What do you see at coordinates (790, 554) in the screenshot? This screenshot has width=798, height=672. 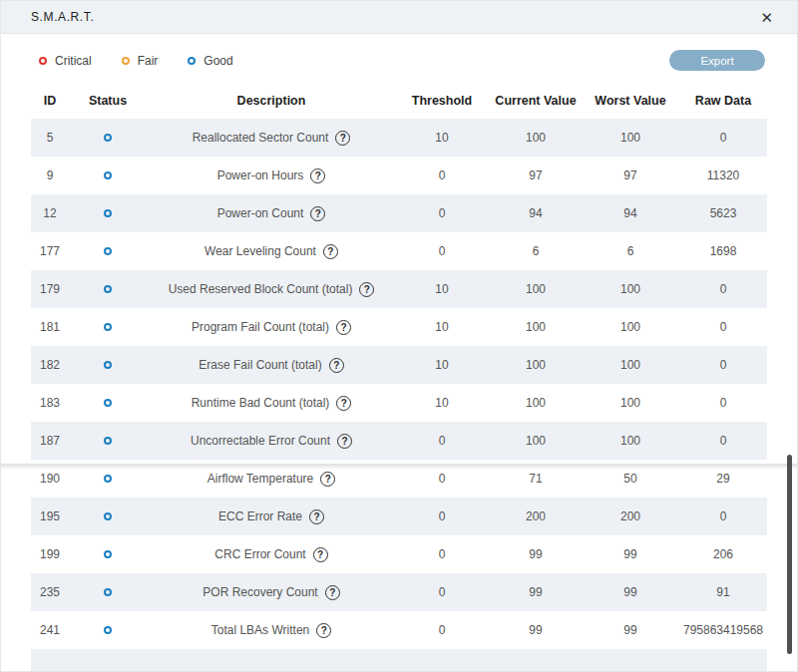 I see `vertical-scrollbar` at bounding box center [790, 554].